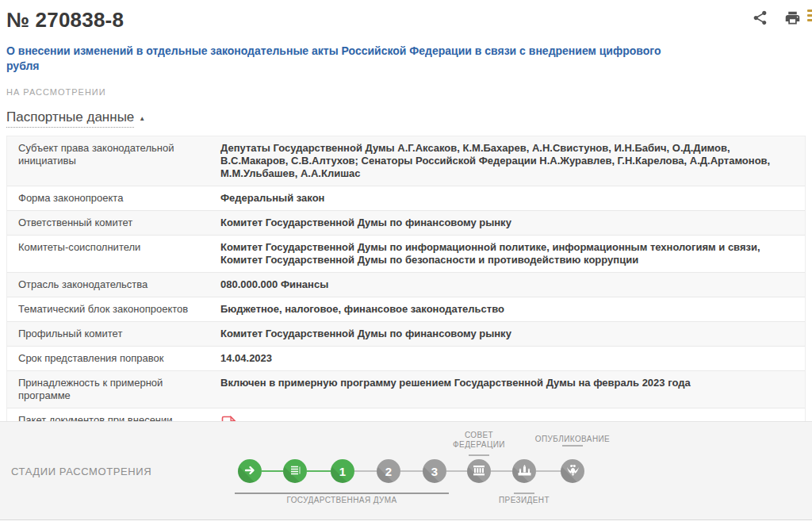 The width and height of the screenshot is (812, 529). I want to click on stage-number: 1, so click(343, 471).